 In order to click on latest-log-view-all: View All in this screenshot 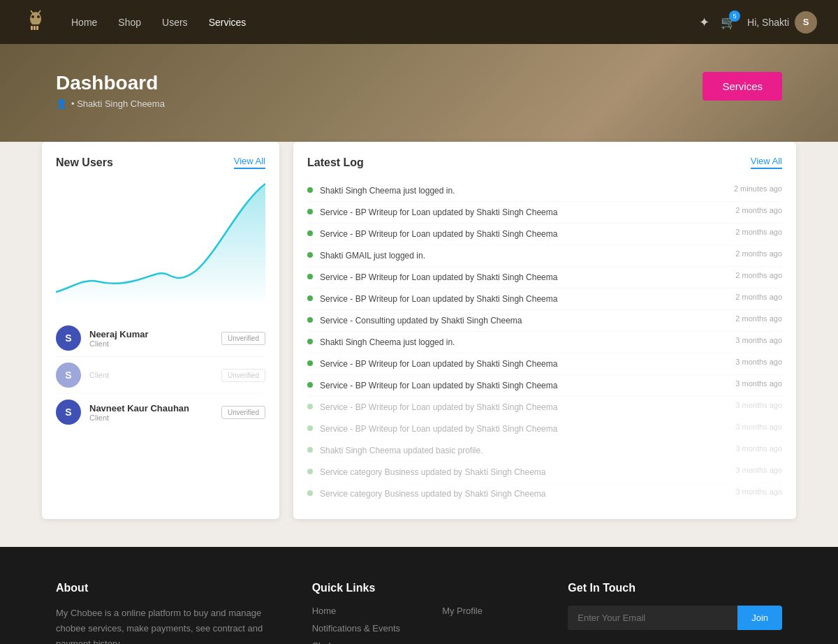, I will do `click(767, 162)`.